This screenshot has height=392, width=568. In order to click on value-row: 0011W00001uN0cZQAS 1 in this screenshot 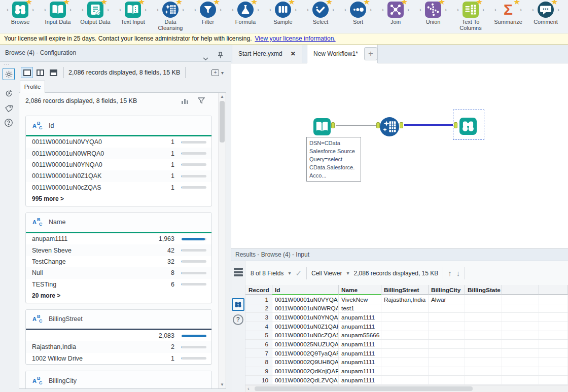, I will do `click(119, 188)`.